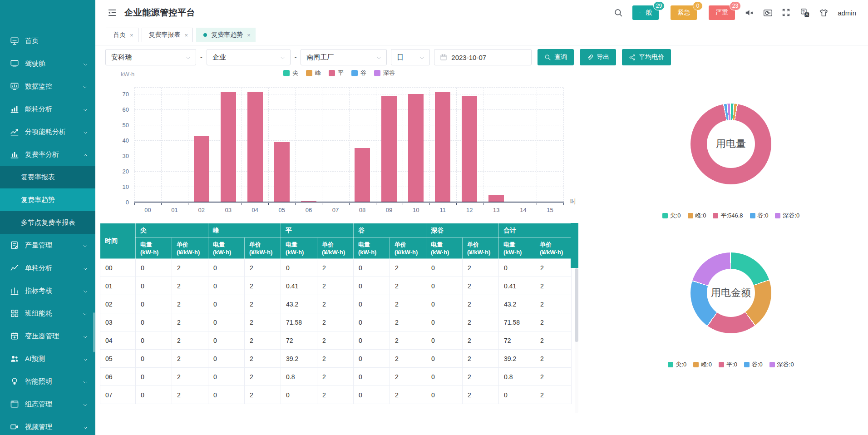 Image resolution: width=868 pixels, height=435 pixels. Describe the element at coordinates (786, 13) in the screenshot. I see `fullscreen-icon` at that location.